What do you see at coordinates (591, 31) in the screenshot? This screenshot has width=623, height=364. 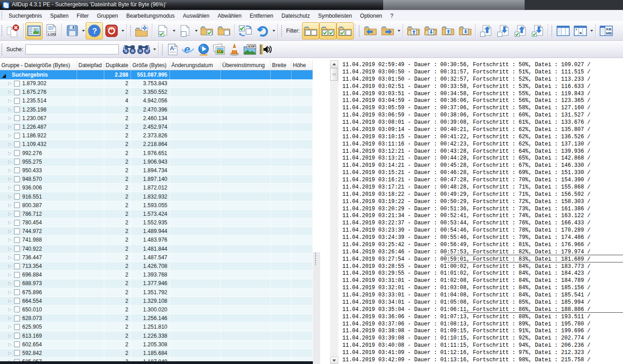 I see `column-width-dropdown` at bounding box center [591, 31].